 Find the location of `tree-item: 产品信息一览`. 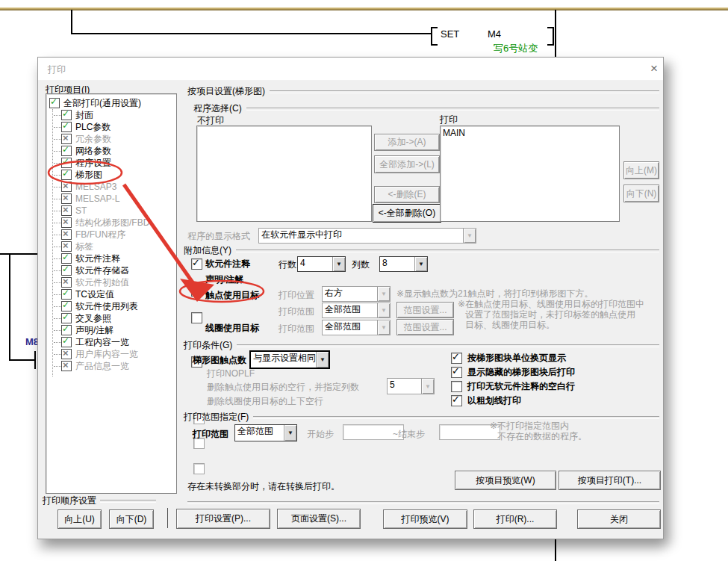

tree-item: 产品信息一览 is located at coordinates (112, 366).